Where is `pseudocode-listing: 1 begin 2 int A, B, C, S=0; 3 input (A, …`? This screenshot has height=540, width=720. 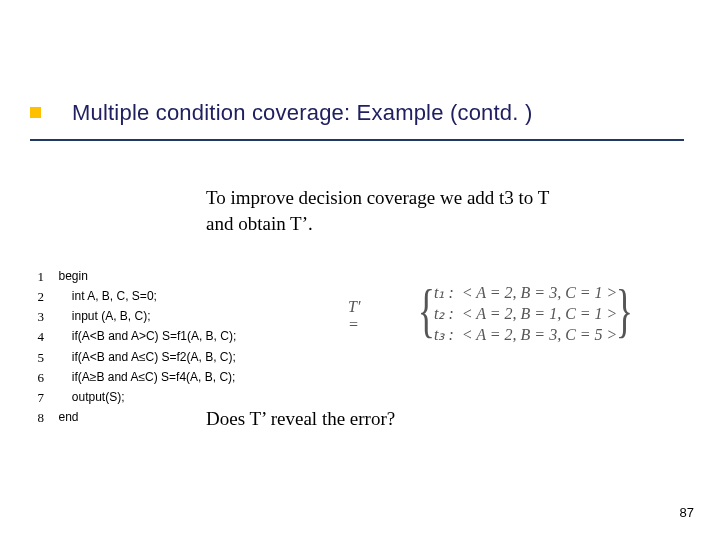 pseudocode-listing: 1 begin 2 int A, B, C, S=0; 3 input (A, … is located at coordinates (135, 348).